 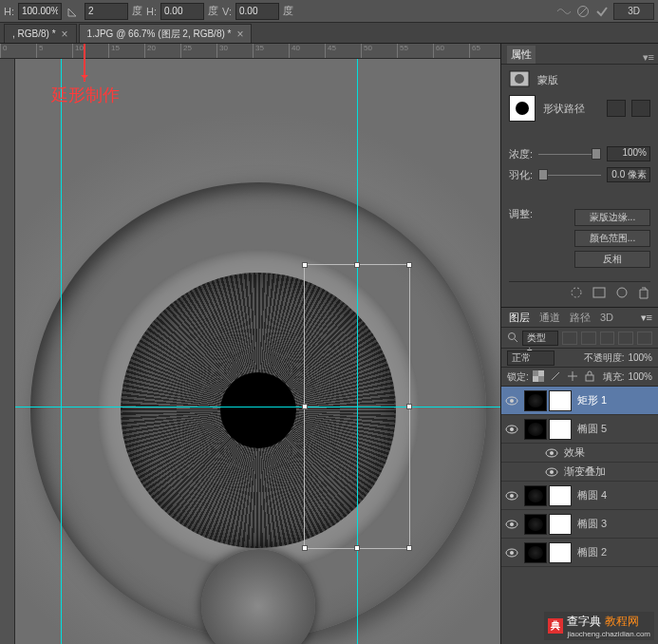 What do you see at coordinates (539, 377) in the screenshot?
I see `lock-transparent-icon` at bounding box center [539, 377].